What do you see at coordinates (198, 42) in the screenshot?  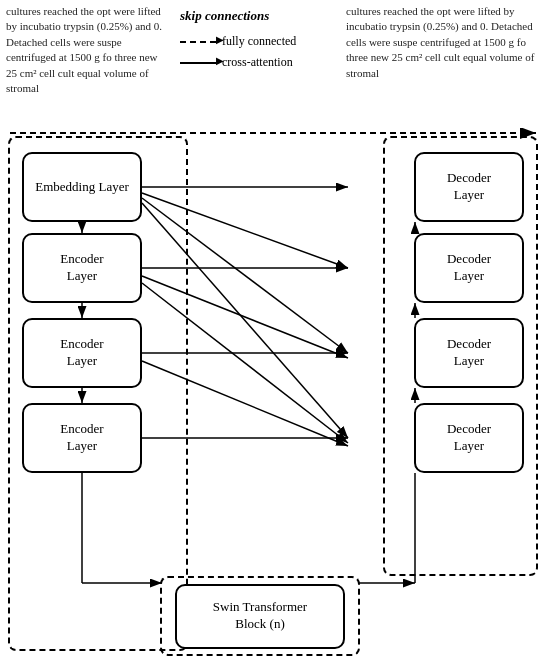 I see `dashed-line-icon` at bounding box center [198, 42].